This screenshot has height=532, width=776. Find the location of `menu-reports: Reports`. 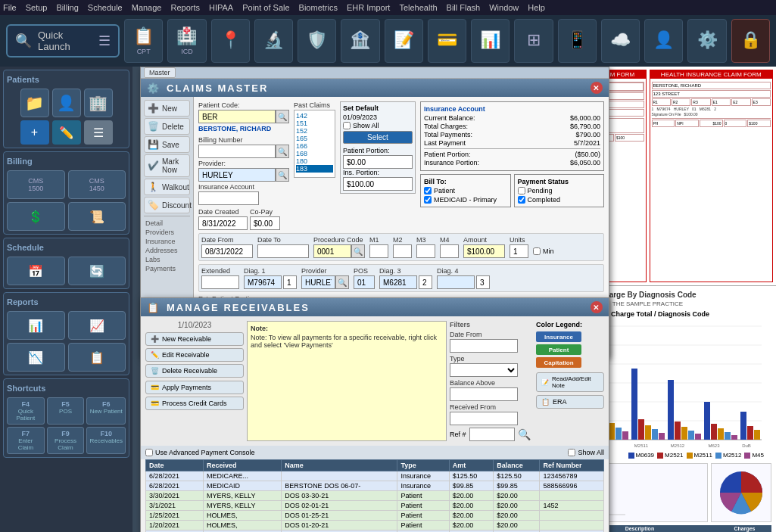

menu-reports: Reports is located at coordinates (185, 8).